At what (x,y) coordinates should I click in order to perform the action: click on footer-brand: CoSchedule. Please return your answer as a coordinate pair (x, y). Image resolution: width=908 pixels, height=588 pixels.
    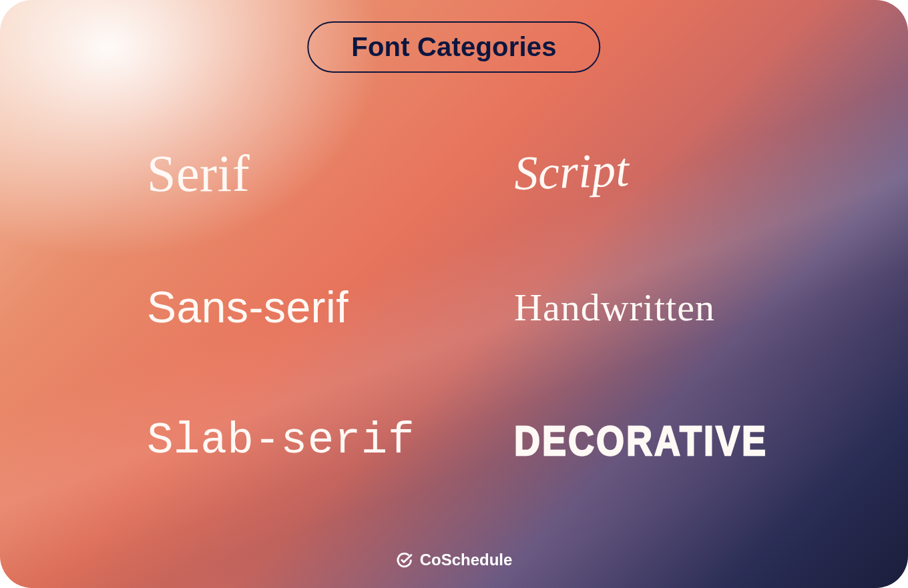
    Looking at the image, I should click on (454, 560).